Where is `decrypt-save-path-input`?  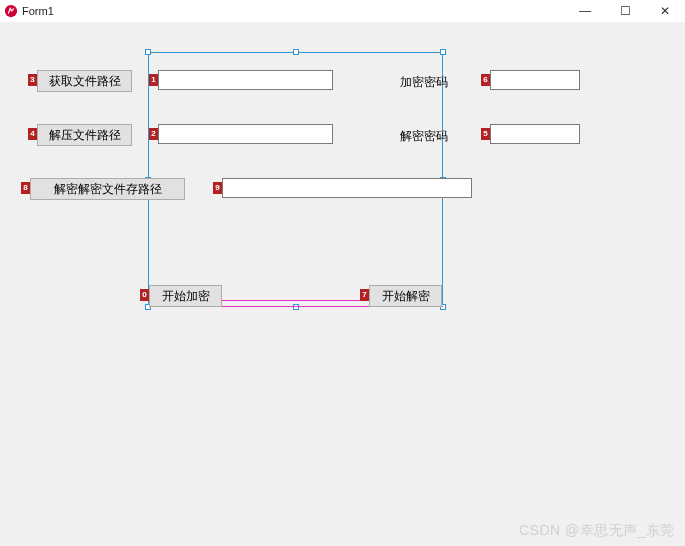 decrypt-save-path-input is located at coordinates (347, 188).